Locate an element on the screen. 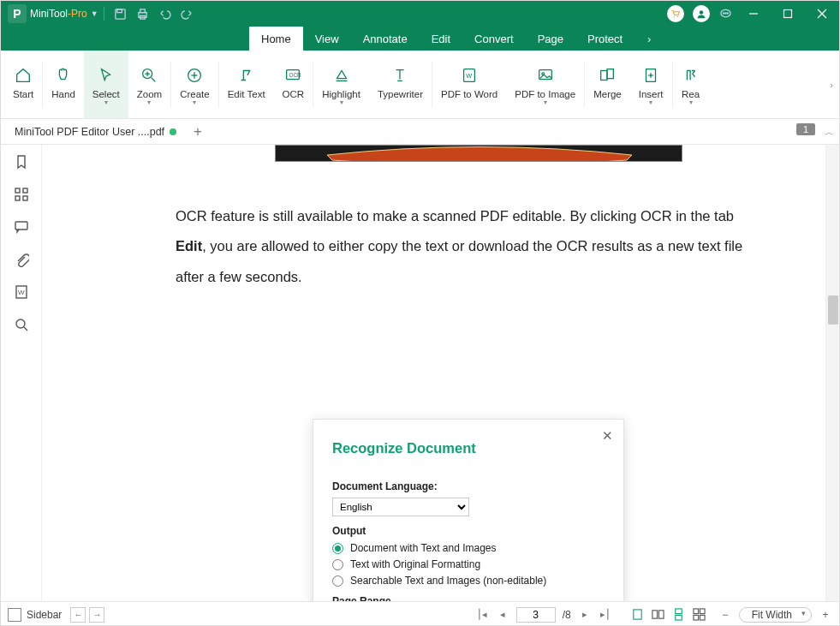  menubar: Home View Annotate Edit Convert Page Pro… is located at coordinates (420, 39).